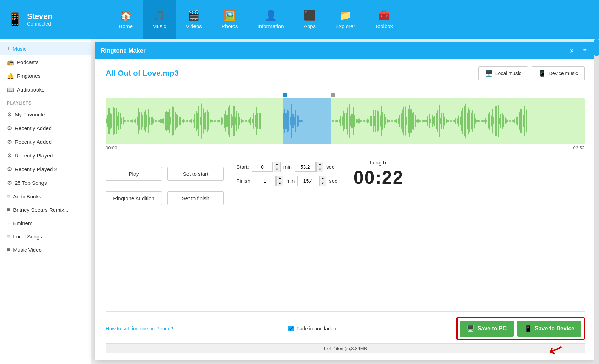 The image size is (599, 364). I want to click on nav-home-label: Home, so click(126, 26).